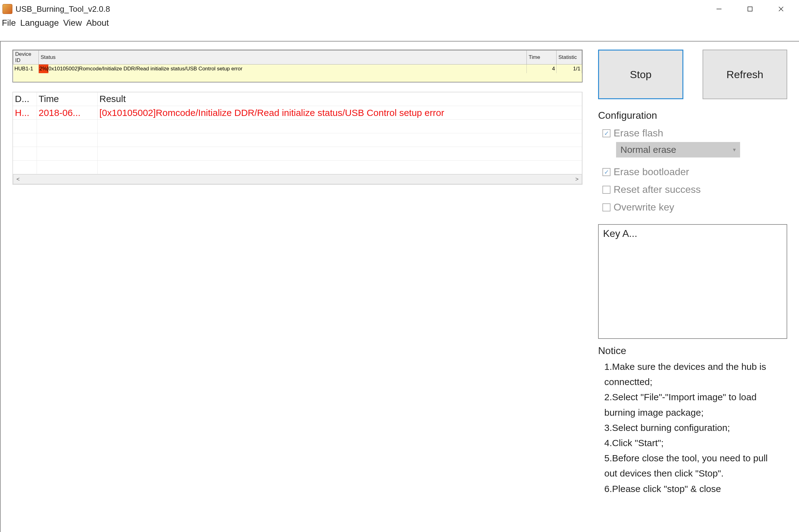  What do you see at coordinates (7, 9) in the screenshot?
I see `app-icon` at bounding box center [7, 9].